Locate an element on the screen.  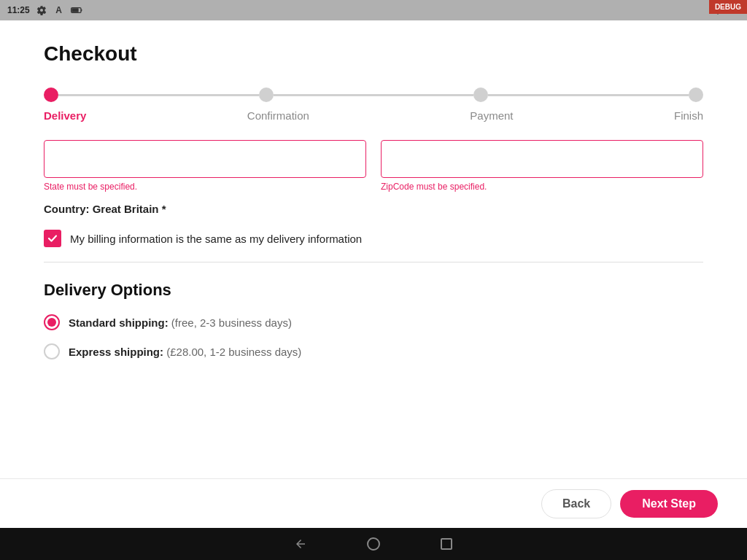
back-nav-button is located at coordinates (301, 544).